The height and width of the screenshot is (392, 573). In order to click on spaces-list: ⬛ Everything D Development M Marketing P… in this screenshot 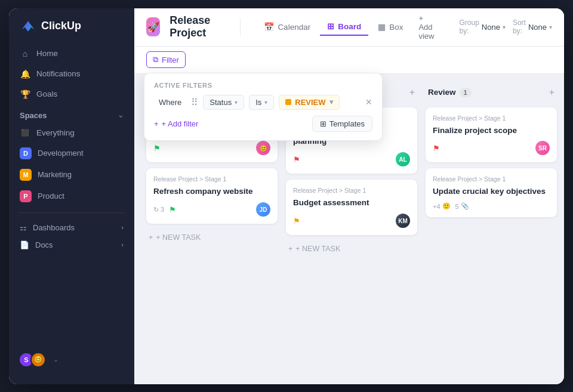, I will do `click(72, 165)`.